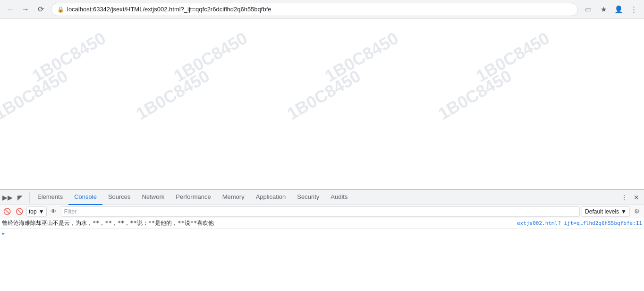 The image size is (644, 291). Describe the element at coordinates (308, 197) in the screenshot. I see `tab-security: Security` at that location.